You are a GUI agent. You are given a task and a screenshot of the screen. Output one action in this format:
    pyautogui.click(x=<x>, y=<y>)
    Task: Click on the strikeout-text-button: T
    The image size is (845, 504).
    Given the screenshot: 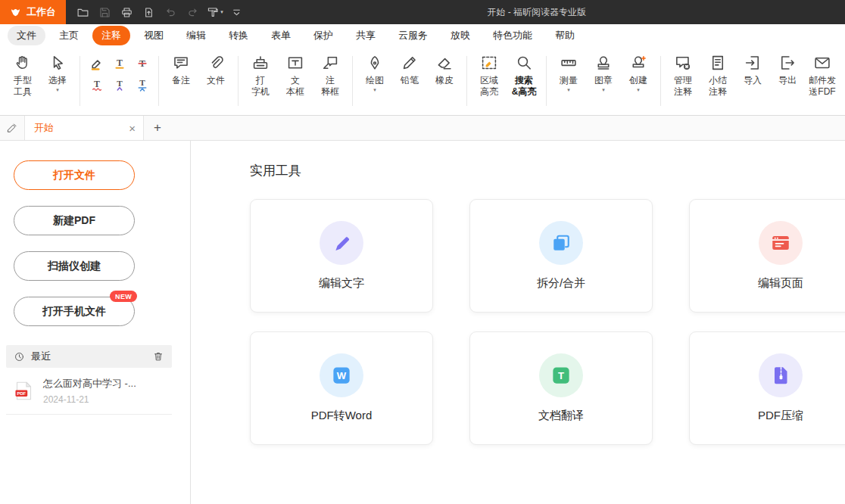 What is the action you would take?
    pyautogui.click(x=142, y=65)
    